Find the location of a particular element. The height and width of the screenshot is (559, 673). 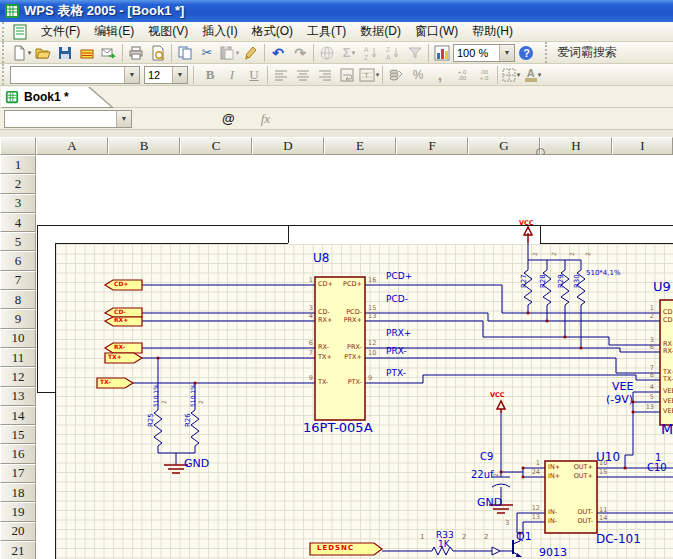

column-header-c: C is located at coordinates (216, 146).